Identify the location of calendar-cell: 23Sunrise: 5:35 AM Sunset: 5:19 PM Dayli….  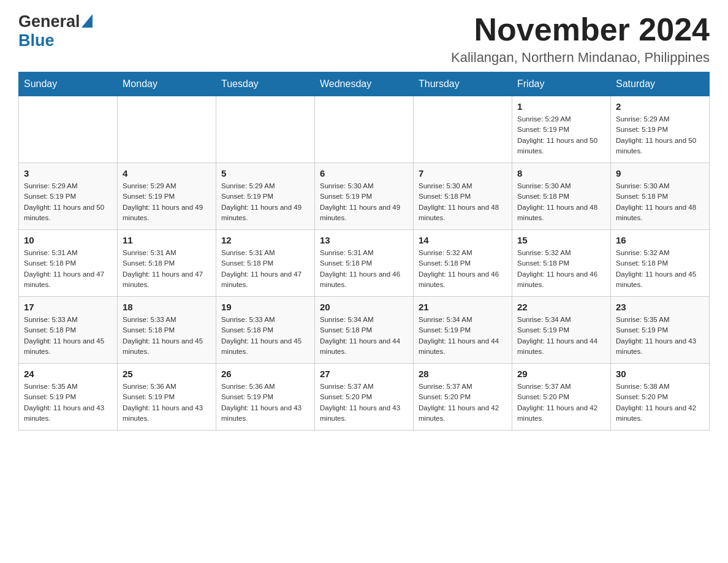
(661, 330).